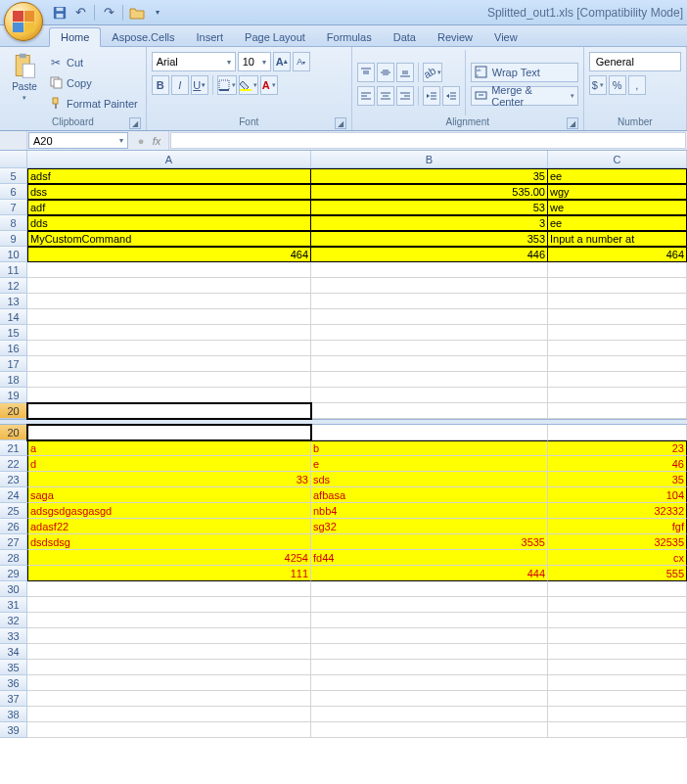 This screenshot has height=784, width=687. I want to click on row-header: 29, so click(14, 574).